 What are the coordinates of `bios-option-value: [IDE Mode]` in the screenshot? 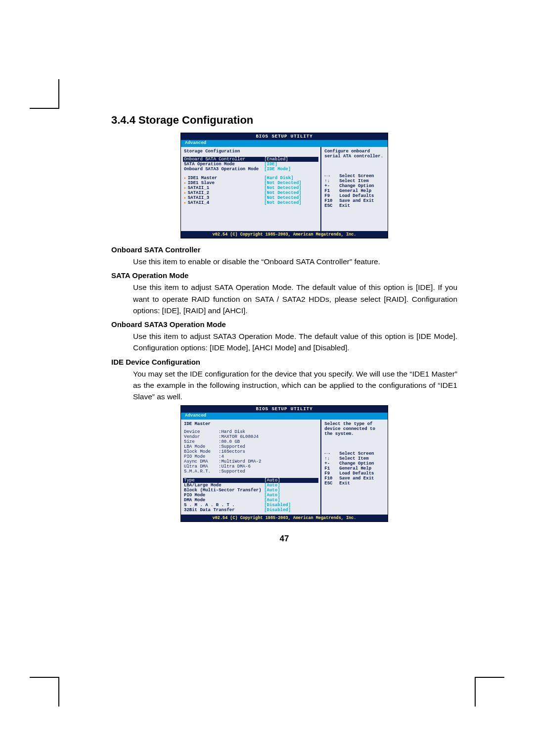 It's located at (291, 169).